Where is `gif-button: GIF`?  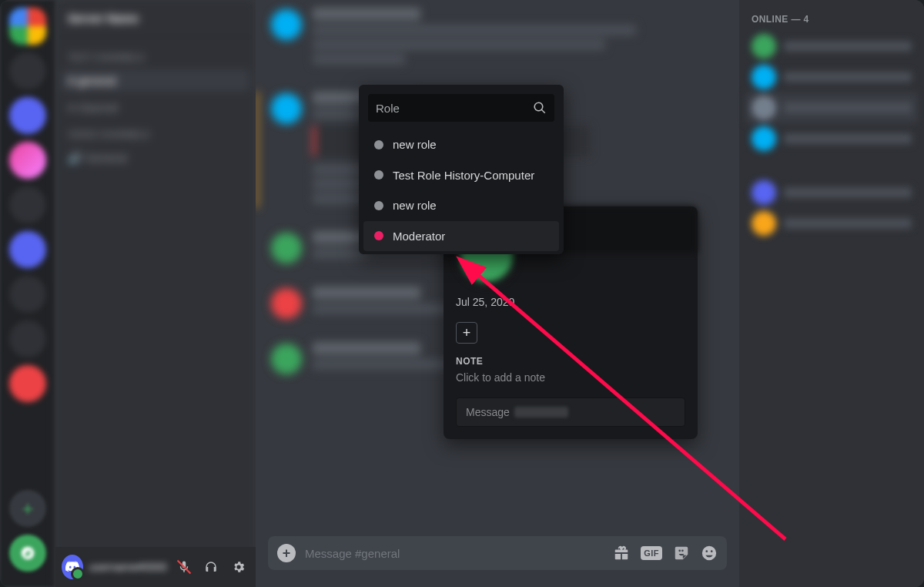 gif-button: GIF is located at coordinates (651, 553).